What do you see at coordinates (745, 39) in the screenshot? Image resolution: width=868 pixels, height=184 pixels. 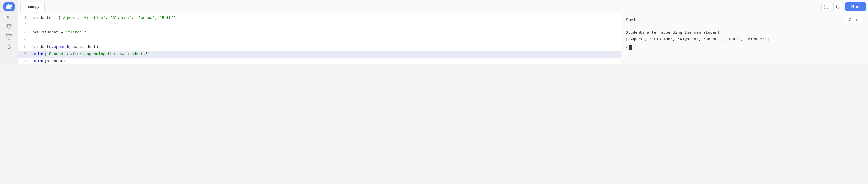 I see `output-line-2: ['Agnes', 'Kristina', 'Alyanna', 'Joshua…` at bounding box center [745, 39].